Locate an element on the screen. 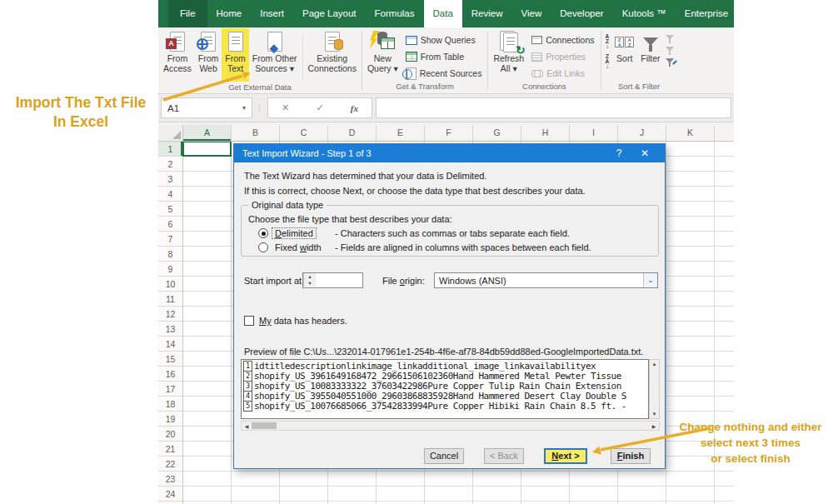 The width and height of the screenshot is (838, 504). help-icon: ? is located at coordinates (619, 153).